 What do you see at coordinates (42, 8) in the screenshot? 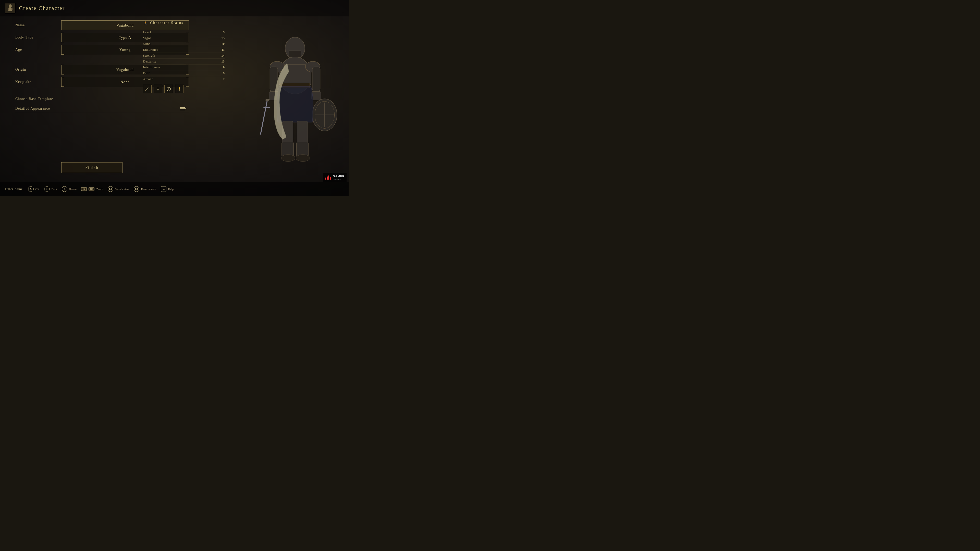
I see `page-title: Create Character` at bounding box center [42, 8].